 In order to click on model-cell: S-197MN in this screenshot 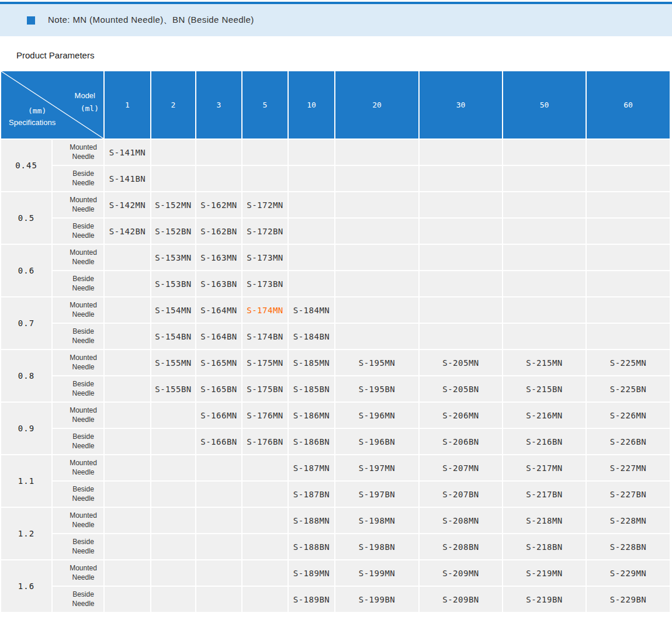, I will do `click(377, 468)`.